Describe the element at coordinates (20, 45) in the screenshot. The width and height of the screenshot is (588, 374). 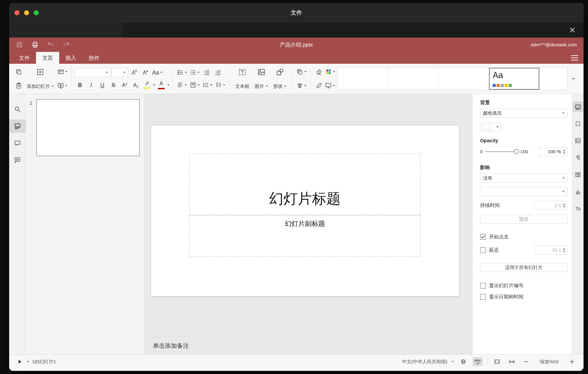
I see `save-icon` at that location.